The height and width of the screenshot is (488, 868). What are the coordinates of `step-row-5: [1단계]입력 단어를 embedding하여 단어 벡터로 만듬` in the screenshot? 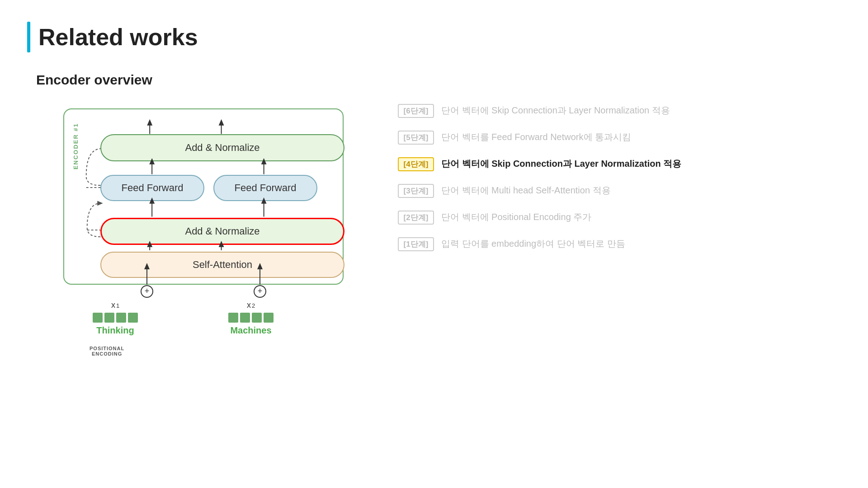 It's located at (615, 244).